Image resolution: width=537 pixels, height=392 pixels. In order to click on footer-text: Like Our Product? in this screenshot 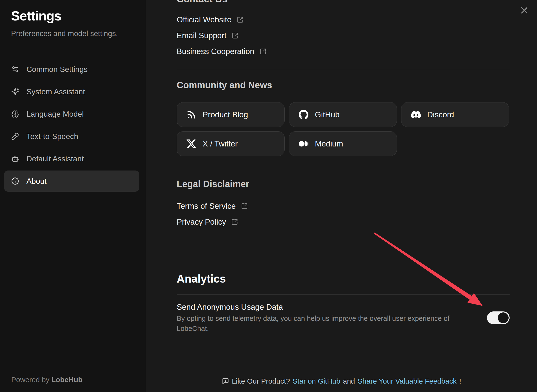, I will do `click(261, 381)`.